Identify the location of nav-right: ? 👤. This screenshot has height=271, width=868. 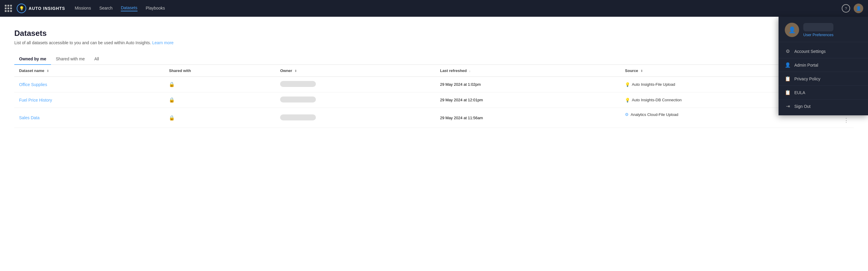
(852, 8).